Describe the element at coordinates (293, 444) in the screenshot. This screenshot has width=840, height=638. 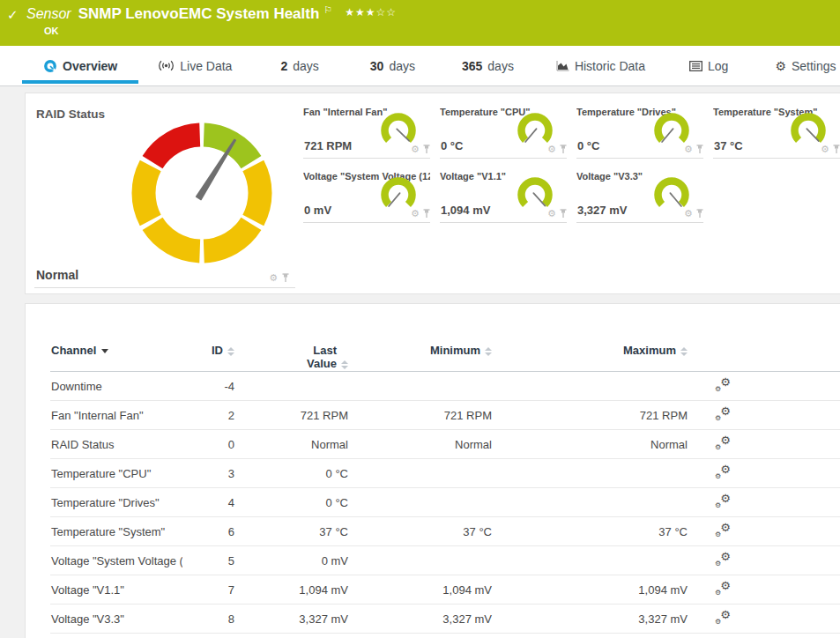
I see `channel-last-value: Normal` at that location.